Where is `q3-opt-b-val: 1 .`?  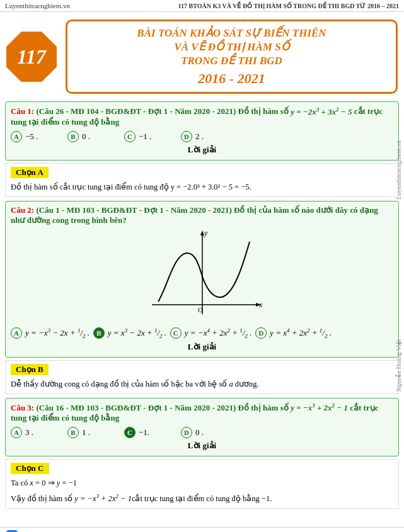
q3-opt-b-val: 1 . is located at coordinates (86, 433).